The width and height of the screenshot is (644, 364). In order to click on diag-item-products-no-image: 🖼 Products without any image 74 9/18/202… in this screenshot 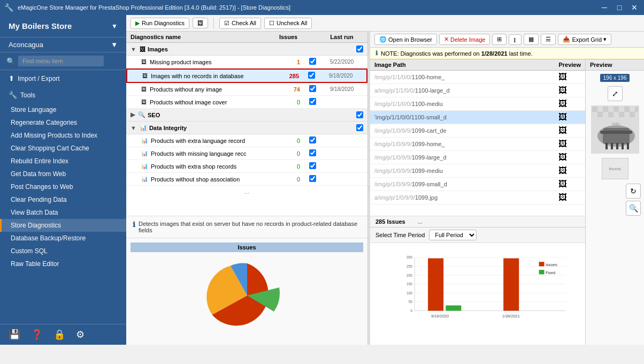, I will do `click(247, 89)`.